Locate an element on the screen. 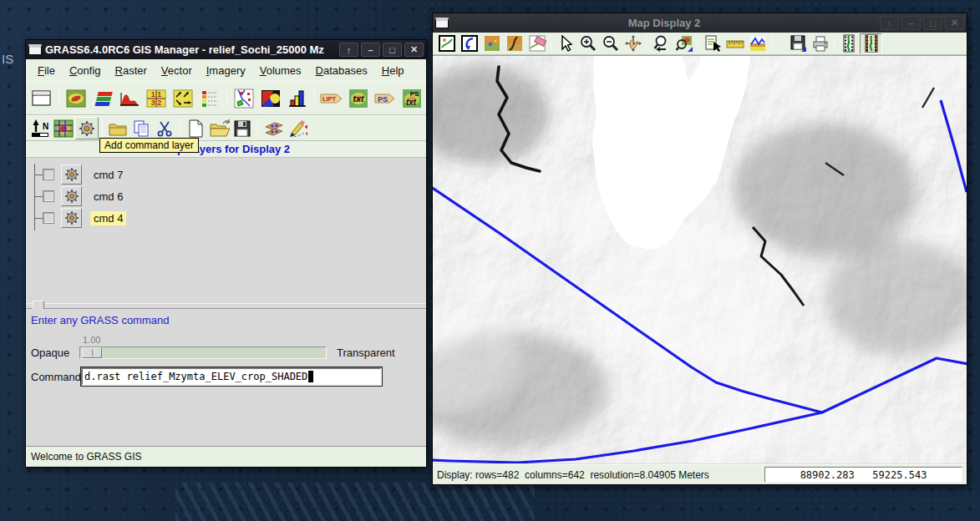 The width and height of the screenshot is (980, 521). add-legend-button is located at coordinates (210, 99).